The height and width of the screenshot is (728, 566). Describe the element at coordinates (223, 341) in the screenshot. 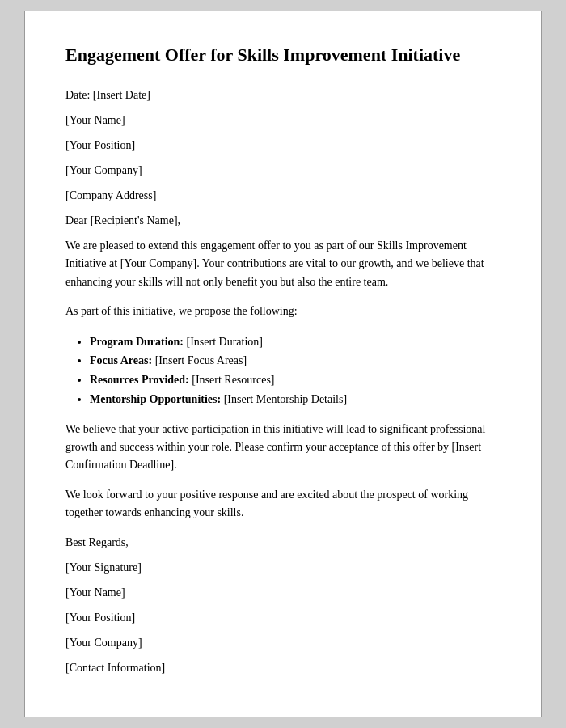

I see `bullet-value-1: [Insert Duration]` at that location.